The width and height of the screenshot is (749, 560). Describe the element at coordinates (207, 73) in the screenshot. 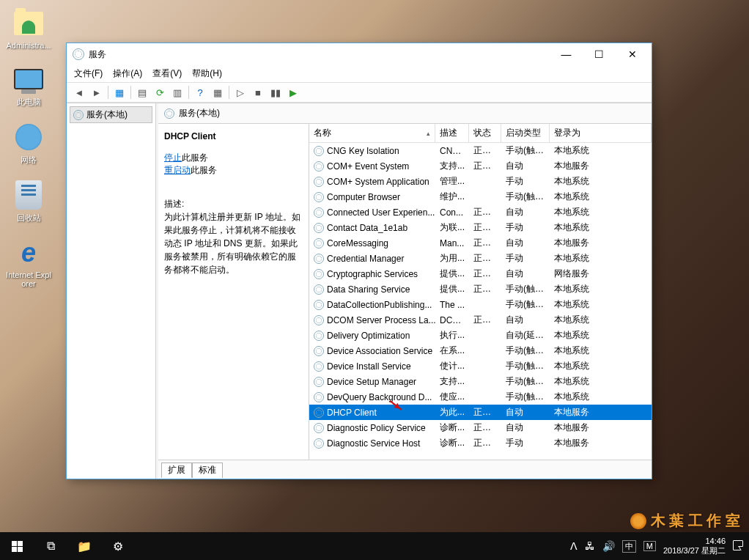

I see `menu-help: 帮助(H)` at that location.